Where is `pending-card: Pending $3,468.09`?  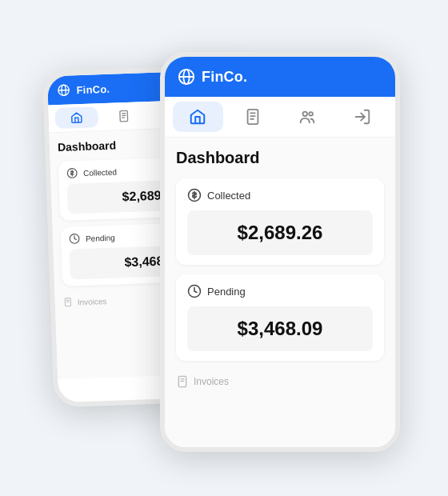 pending-card: Pending $3,468.09 is located at coordinates (280, 318).